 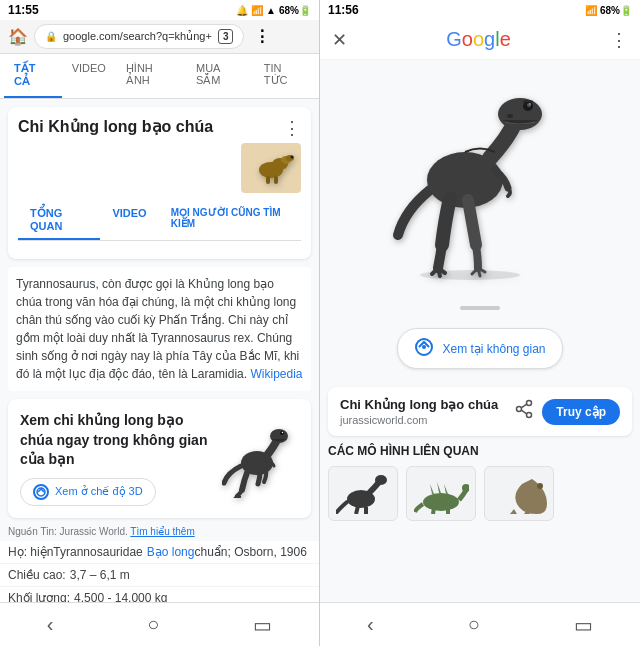 I want to click on right-menu-icon: ⋮, so click(x=619, y=40).